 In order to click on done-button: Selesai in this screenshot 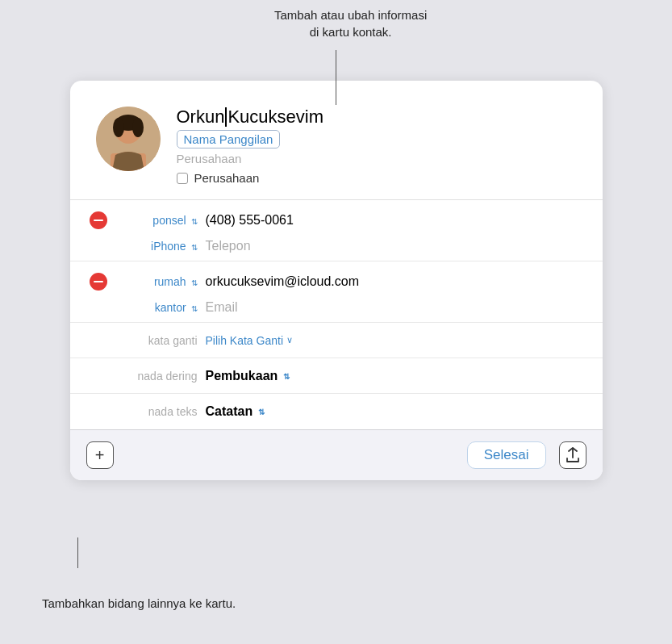, I will do `click(507, 455)`.